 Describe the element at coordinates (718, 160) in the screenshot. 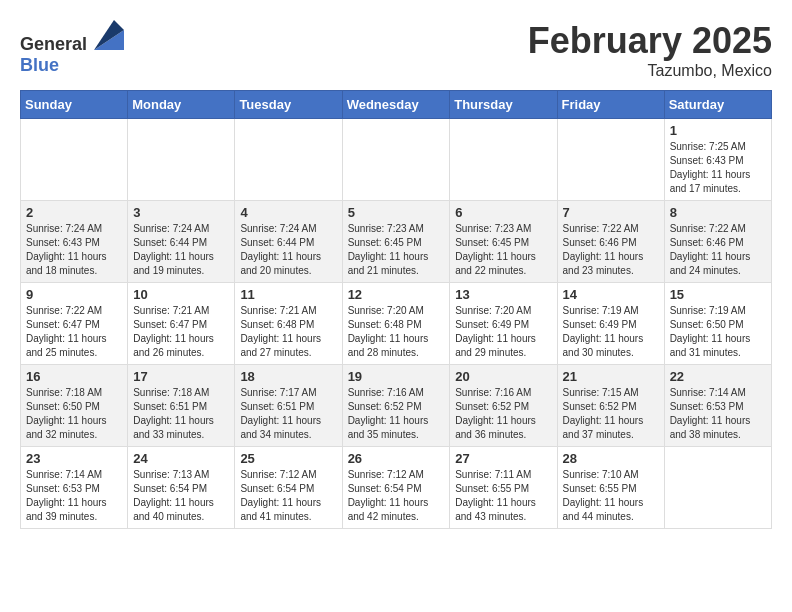

I see `day-cell: 1Sunrise: 7:25 AM Sunset: 6:43 PM Daylig…` at that location.